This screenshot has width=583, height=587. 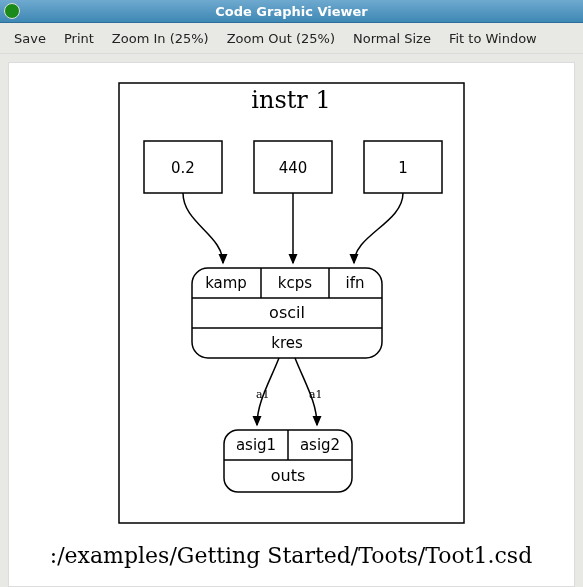 What do you see at coordinates (287, 313) in the screenshot?
I see `oscil-block: kamp kcps ifn oscil kres` at bounding box center [287, 313].